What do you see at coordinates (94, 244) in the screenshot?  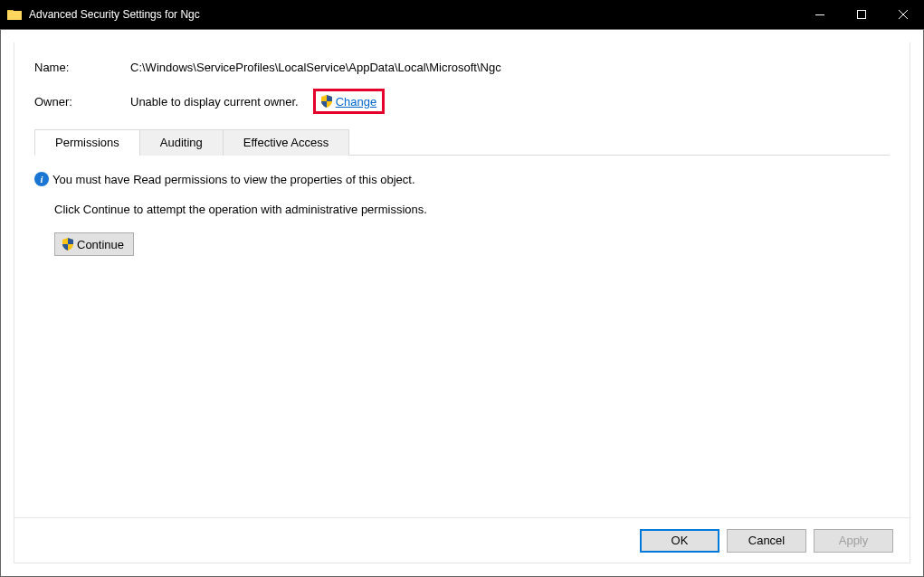 I see `continue-button: Continue` at bounding box center [94, 244].